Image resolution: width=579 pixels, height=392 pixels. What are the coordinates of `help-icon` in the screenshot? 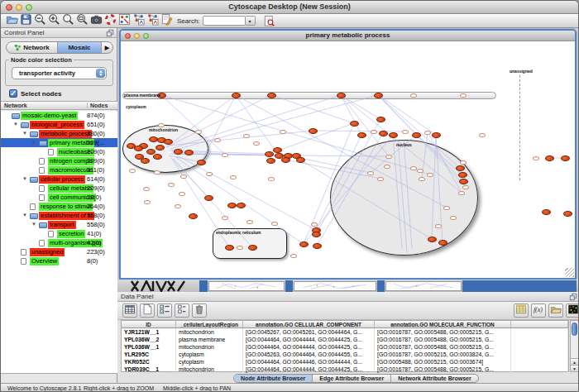 It's located at (111, 20).